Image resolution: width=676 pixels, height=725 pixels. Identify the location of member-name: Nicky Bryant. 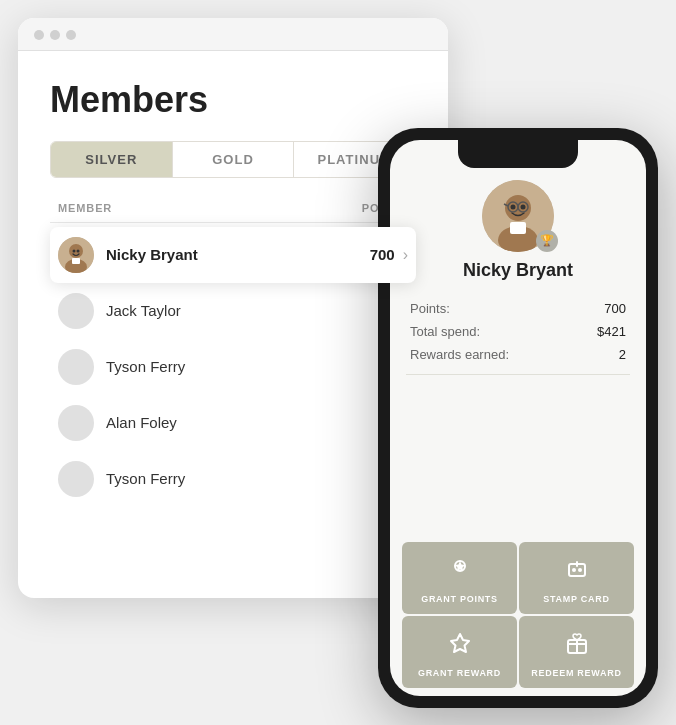
(210, 254).